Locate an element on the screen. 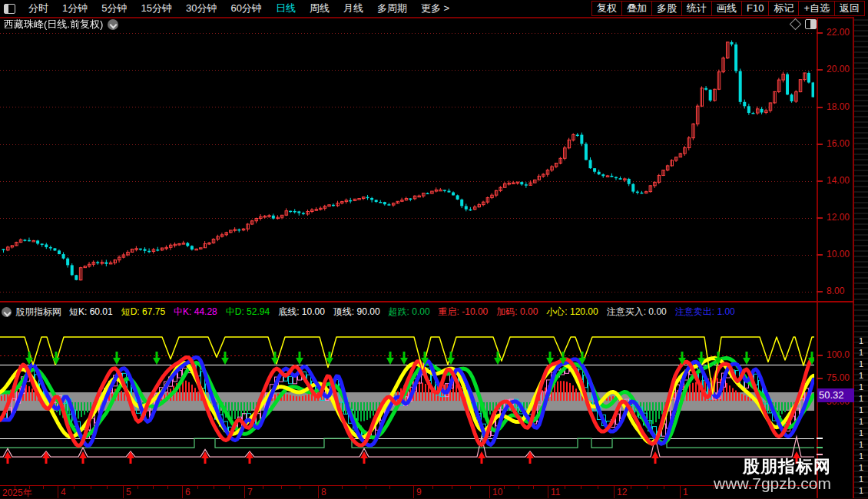  indicator-header: 股朋指标网 短K: 60.01短D: 67.75中K: 44.28中D: 52.… is located at coordinates (408, 312).